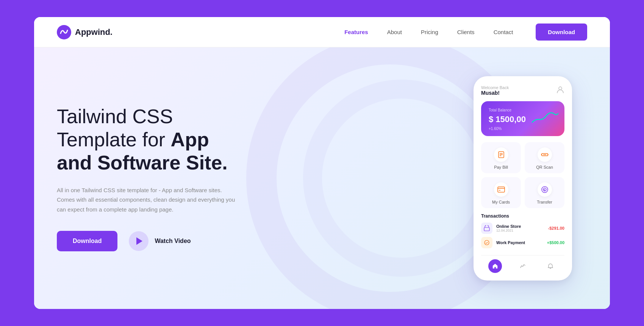 Image resolution: width=644 pixels, height=326 pixels. What do you see at coordinates (523, 91) in the screenshot?
I see `phone-header: Welcome Back Musab!` at bounding box center [523, 91].